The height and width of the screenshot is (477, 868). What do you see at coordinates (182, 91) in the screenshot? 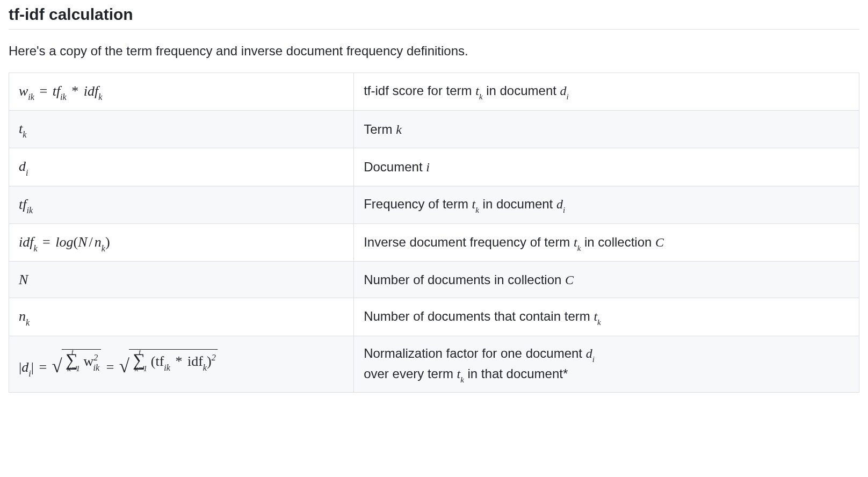
I see `formula-cell: wik = tfik * idfk` at bounding box center [182, 91].